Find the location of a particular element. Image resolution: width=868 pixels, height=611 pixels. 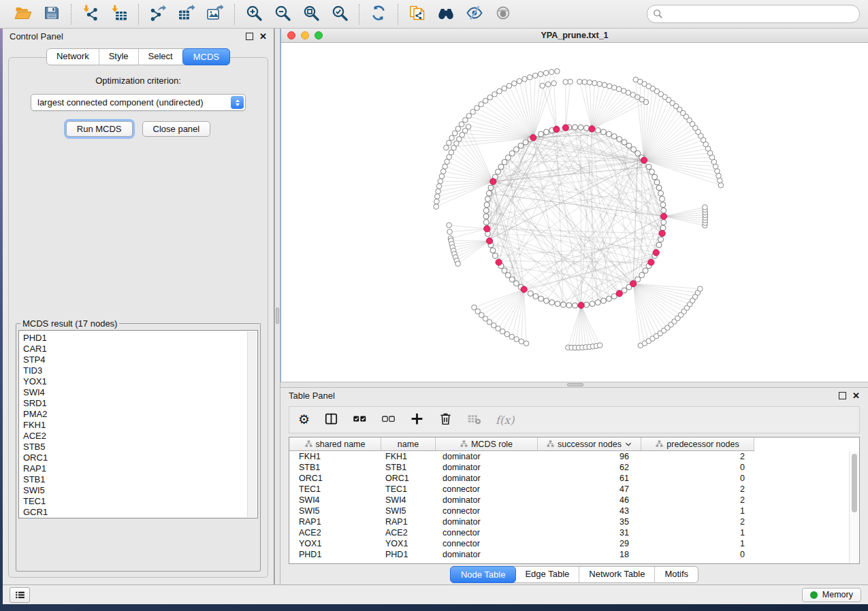

mcds-result-item: TEC1 is located at coordinates (140, 501).